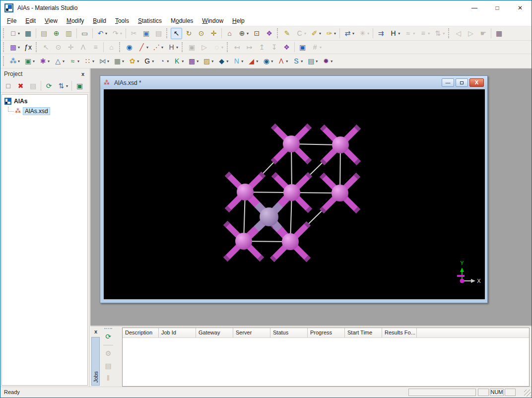 The width and height of the screenshot is (532, 398). What do you see at coordinates (178, 62) in the screenshot?
I see `mesocite-button: K▾` at bounding box center [178, 62].